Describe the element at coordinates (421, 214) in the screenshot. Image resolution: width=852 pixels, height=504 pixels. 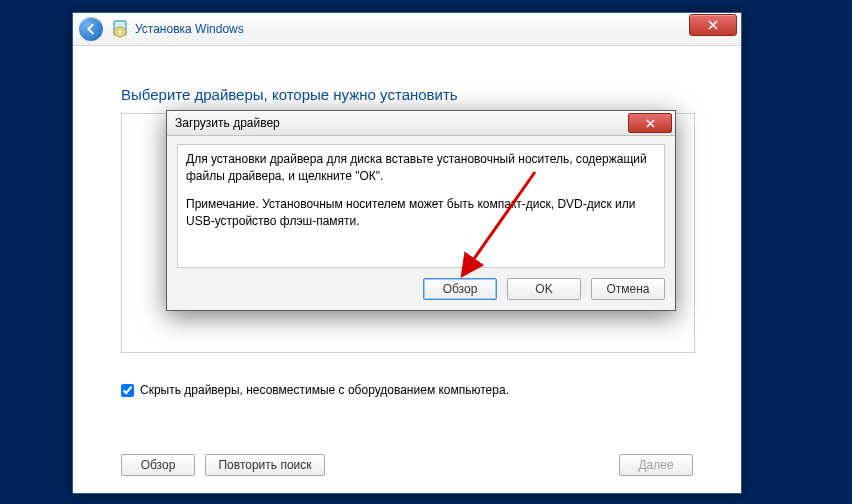
I see `dialog-paragraph-2: Примечание. Установочным носителем может…` at that location.